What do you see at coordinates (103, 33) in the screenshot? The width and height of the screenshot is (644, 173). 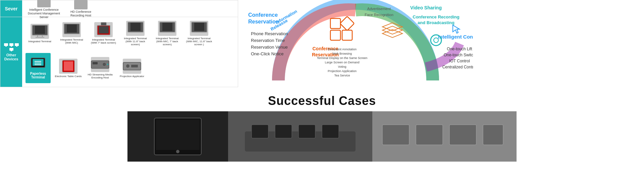 I see `device-integrated-7back: Integrated Terminal (With 7' back screen…` at bounding box center [103, 33].